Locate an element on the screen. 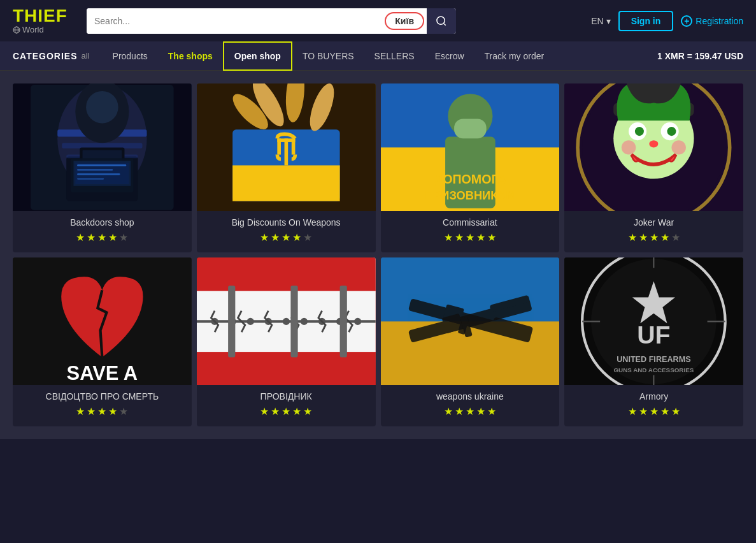 This screenshot has height=543, width=756. logo-block: THIEF World is located at coordinates (45, 20).